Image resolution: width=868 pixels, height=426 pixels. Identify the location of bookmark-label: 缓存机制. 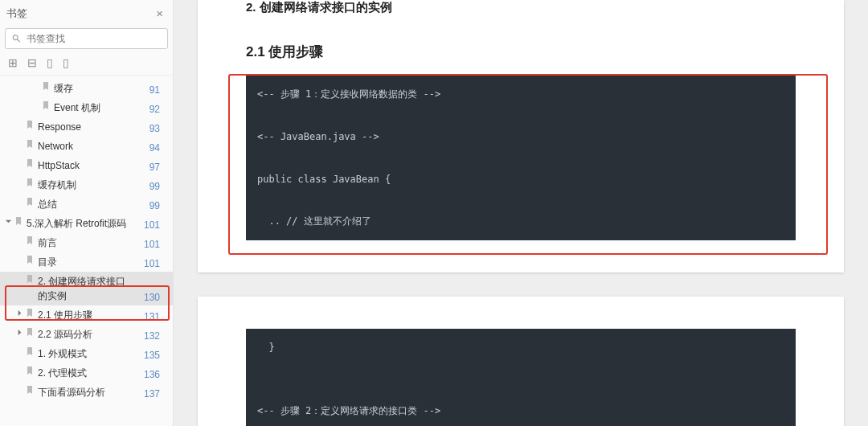
(57, 185).